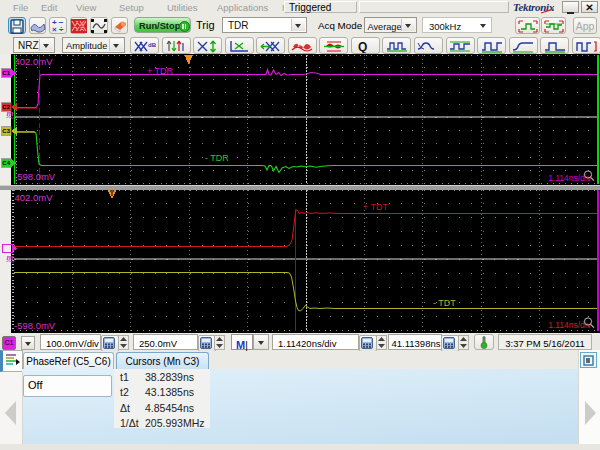 This screenshot has width=600, height=450. Describe the element at coordinates (6, 73) in the screenshot. I see `svg-text: C1` at that location.